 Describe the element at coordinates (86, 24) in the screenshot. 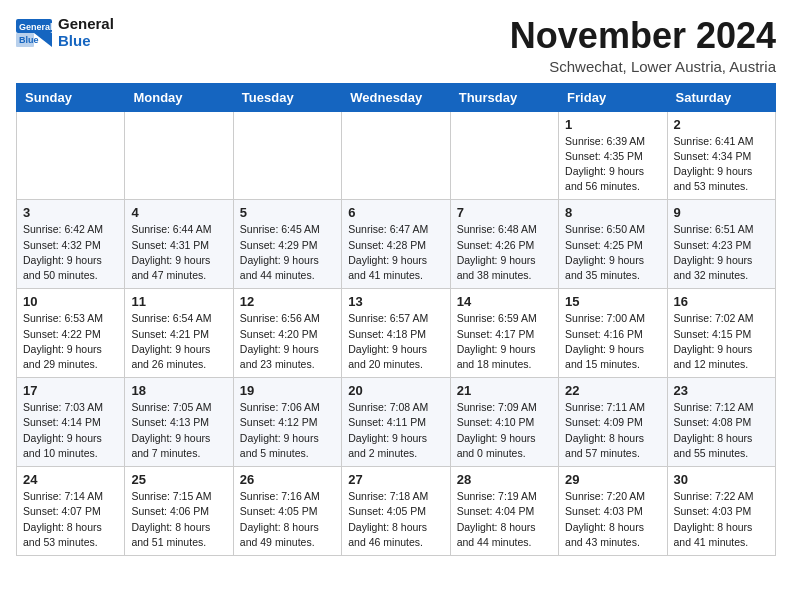

I see `logo-general: General` at that location.